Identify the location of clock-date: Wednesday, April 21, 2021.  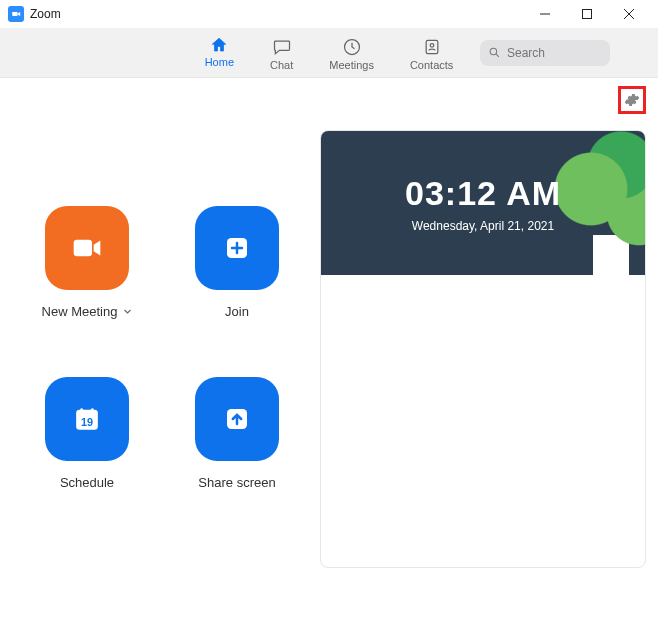
(483, 226).